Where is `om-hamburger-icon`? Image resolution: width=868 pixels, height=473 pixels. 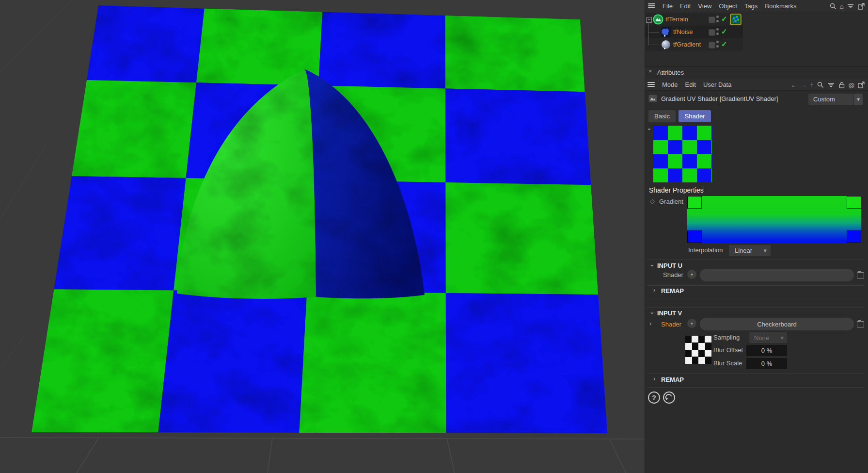 om-hamburger-icon is located at coordinates (651, 6).